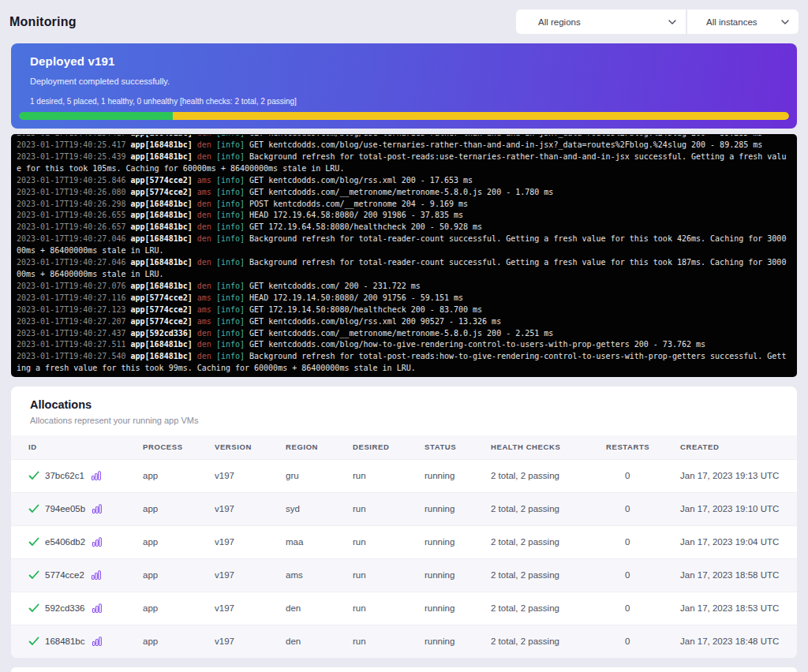 The image size is (808, 672). What do you see at coordinates (43, 22) in the screenshot?
I see `page-title: Monitoring` at bounding box center [43, 22].